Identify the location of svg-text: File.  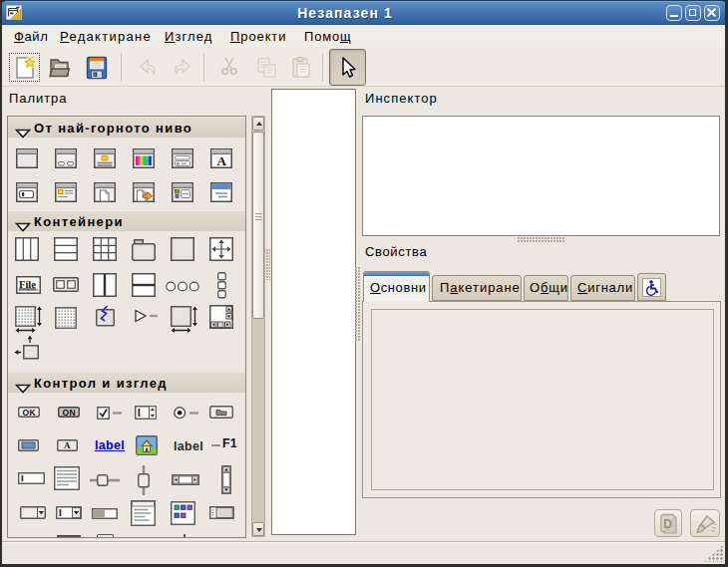
(28, 285).